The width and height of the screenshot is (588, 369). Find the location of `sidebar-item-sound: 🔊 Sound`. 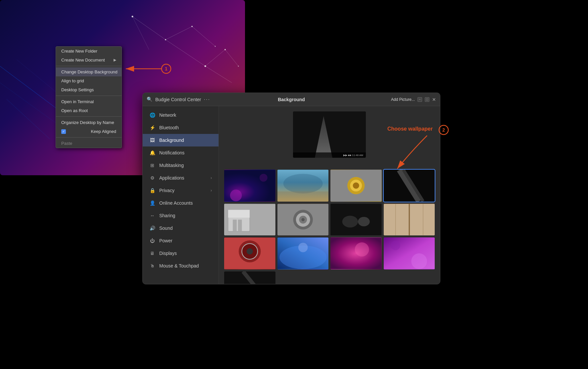

sidebar-item-sound: 🔊 Sound is located at coordinates (181, 228).